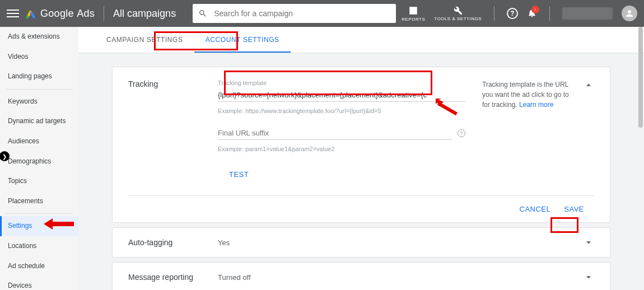  What do you see at coordinates (413, 13) in the screenshot?
I see `reports-button: REPORTS` at bounding box center [413, 13].